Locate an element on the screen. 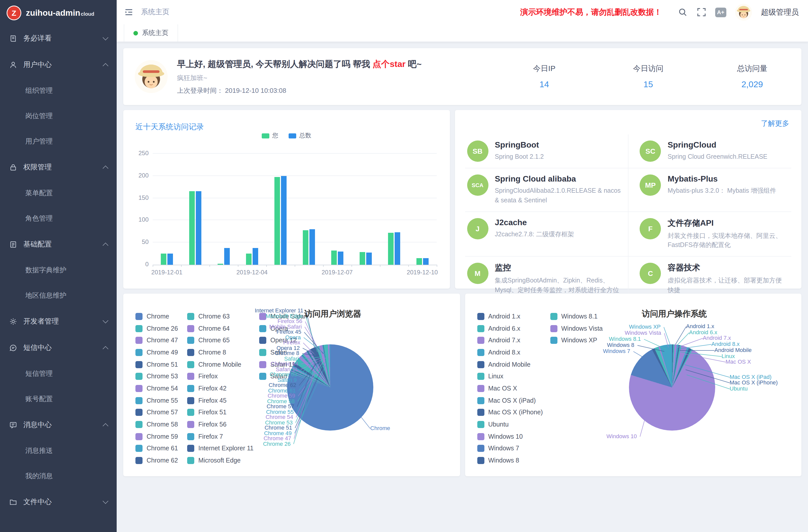 The image size is (808, 532). legend-item: Mac OS X (iPhone) is located at coordinates (510, 412).